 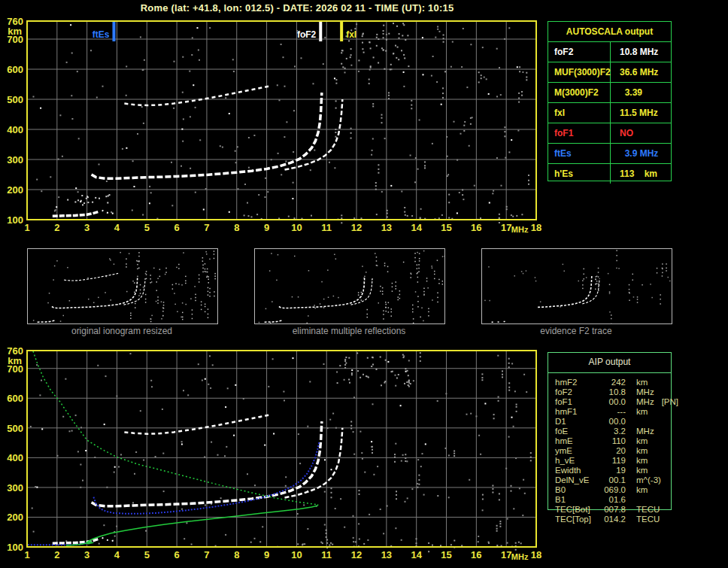 I want to click on aip-unit, so click(x=631, y=500).